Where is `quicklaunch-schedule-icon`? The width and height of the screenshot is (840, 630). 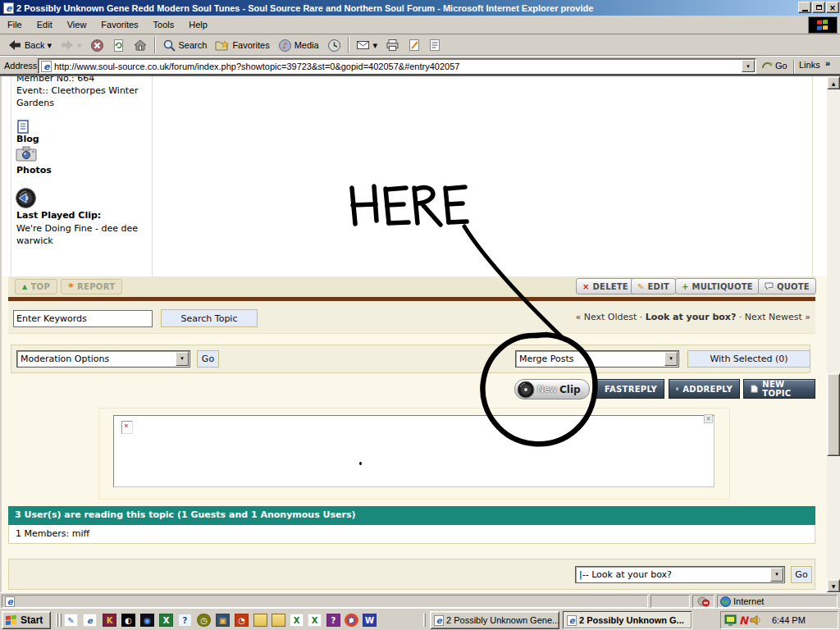 quicklaunch-schedule-icon is located at coordinates (241, 620).